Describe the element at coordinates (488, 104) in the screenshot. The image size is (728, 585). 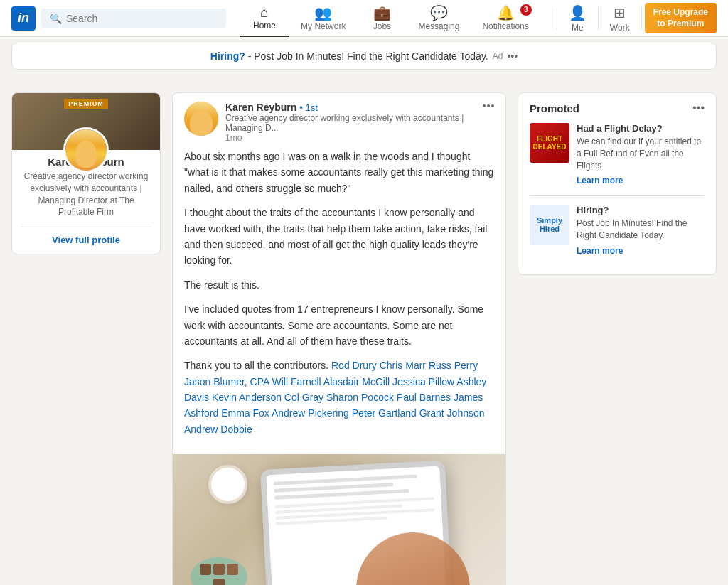
I see `post-menu-button` at that location.